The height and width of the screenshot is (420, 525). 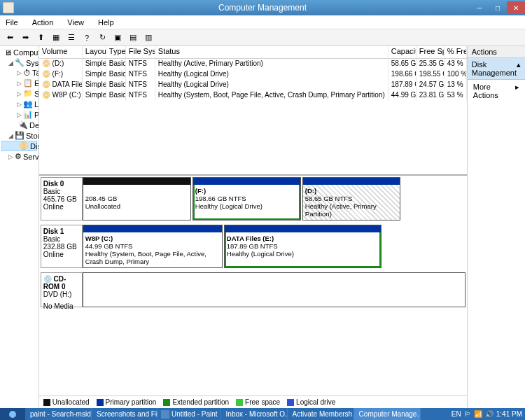 I want to click on tray-volume-icon: 🔊, so click(x=489, y=414).